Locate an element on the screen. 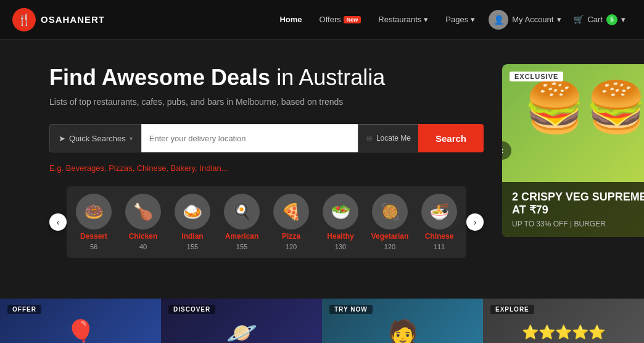  category-img-healthy: 🥗 is located at coordinates (341, 212).